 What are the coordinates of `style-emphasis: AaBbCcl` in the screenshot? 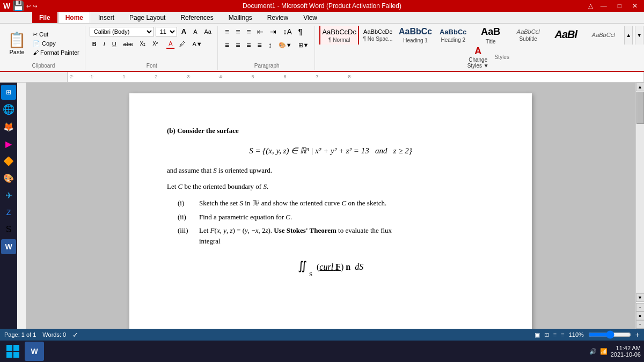 It's located at (603, 35).